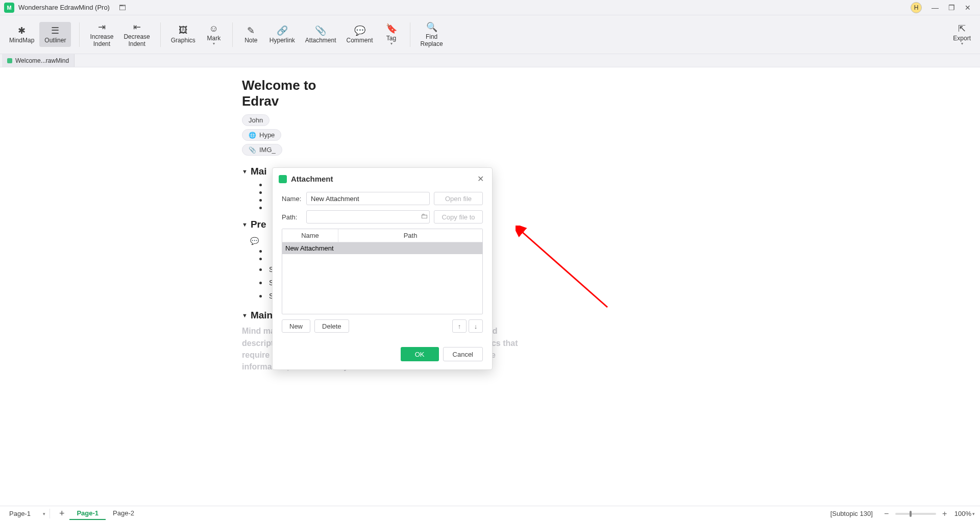 The width and height of the screenshot is (980, 521). What do you see at coordinates (282, 35) in the screenshot?
I see `hyperlink-button: 🔗 Hyperlink` at bounding box center [282, 35].